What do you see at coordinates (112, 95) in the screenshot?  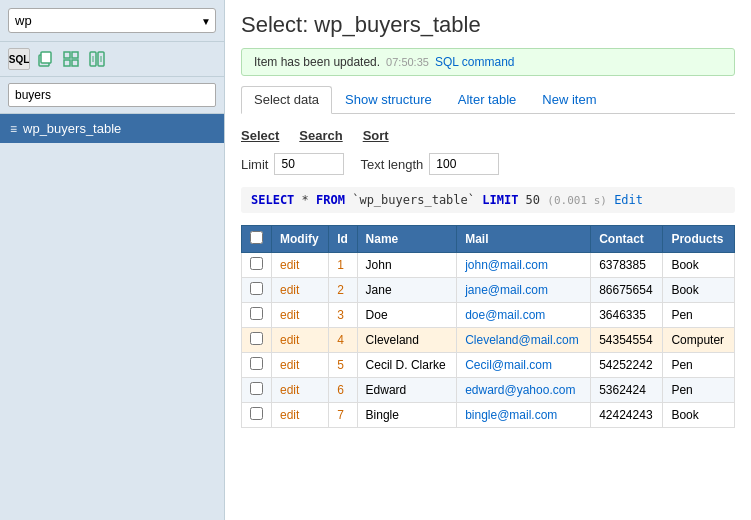 I see `table-search-input` at bounding box center [112, 95].